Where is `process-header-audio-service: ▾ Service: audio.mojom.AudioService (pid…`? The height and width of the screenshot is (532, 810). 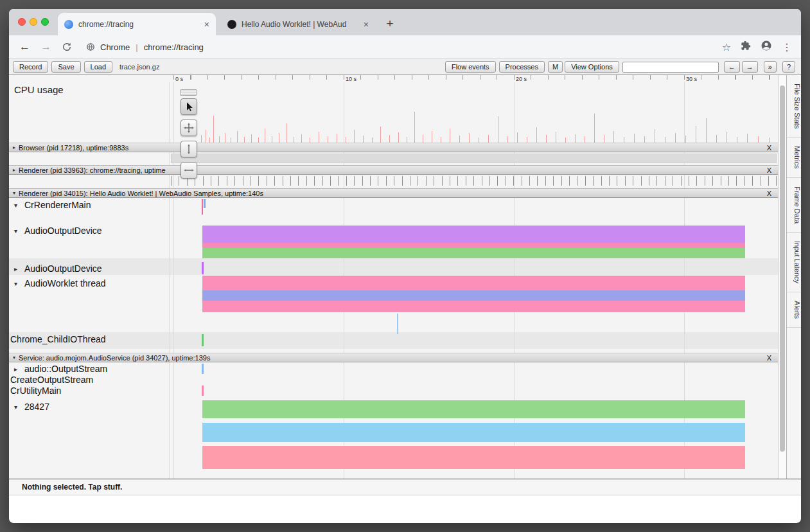 process-header-audio-service: ▾ Service: audio.mojom.AudioService (pid… is located at coordinates (393, 357).